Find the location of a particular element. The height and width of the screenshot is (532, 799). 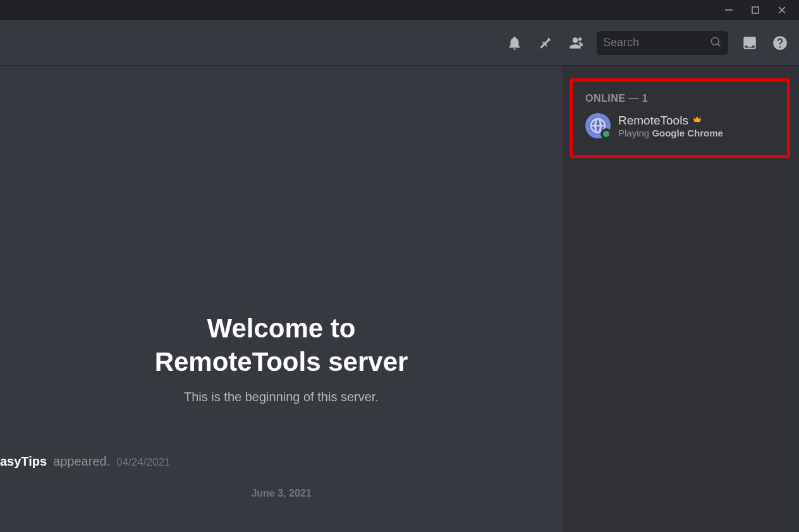

welcome-title-line1: Welcome to is located at coordinates (282, 329).